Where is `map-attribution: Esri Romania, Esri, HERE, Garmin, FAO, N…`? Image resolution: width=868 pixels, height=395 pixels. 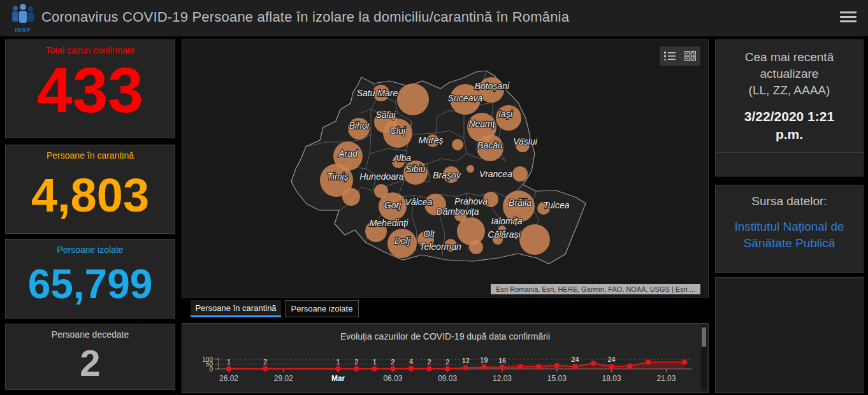 map-attribution: Esri Romania, Esri, HERE, Garmin, FAO, N… is located at coordinates (595, 289).